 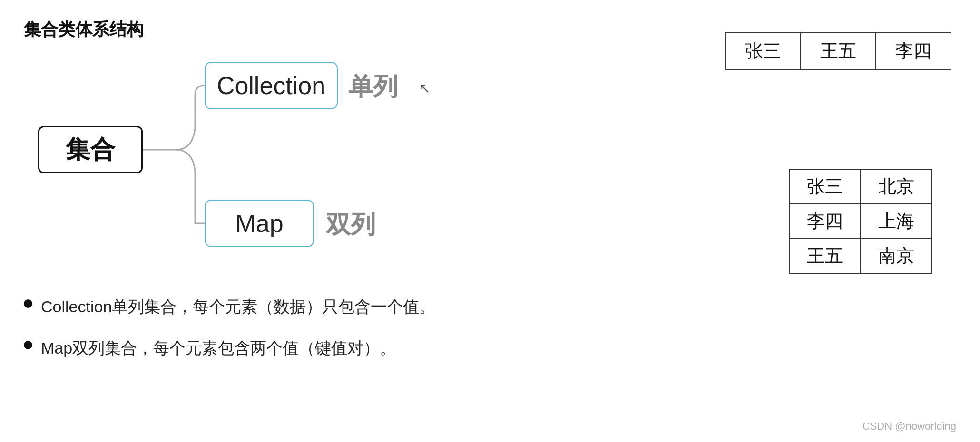 What do you see at coordinates (896, 221) in the screenshot?
I see `table-cell: 上海` at bounding box center [896, 221].